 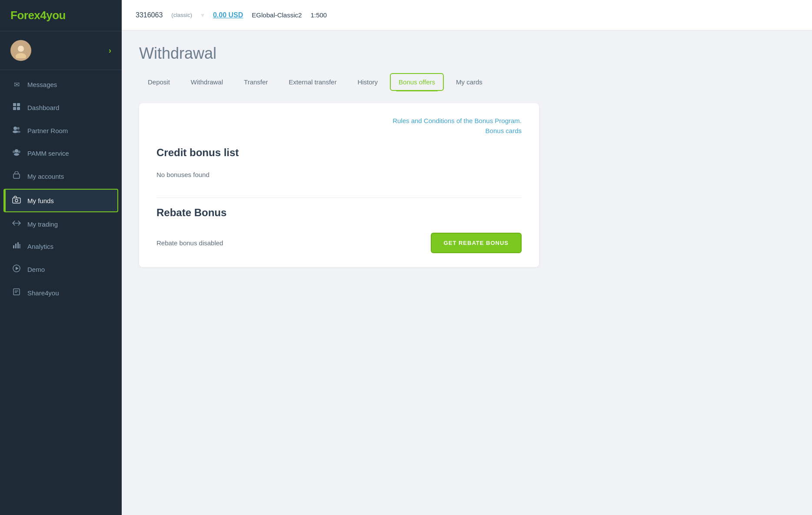 I want to click on sidebar-item-label: Analytics, so click(x=40, y=246).